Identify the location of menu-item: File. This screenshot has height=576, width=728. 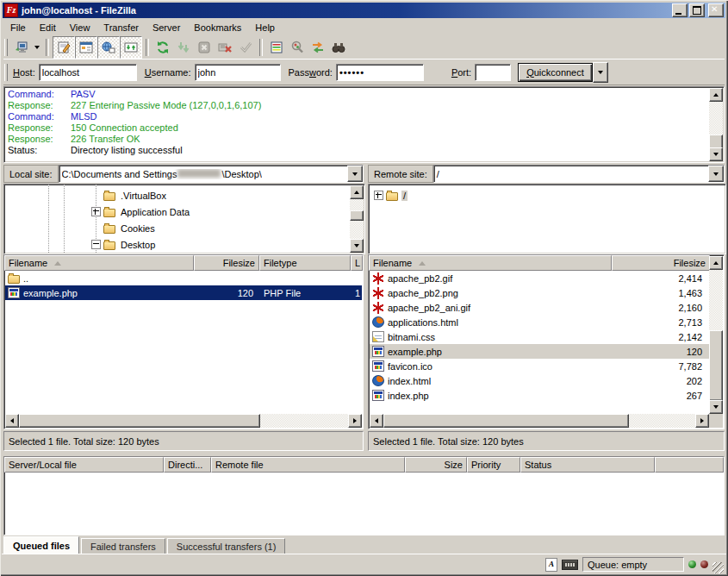
(18, 28).